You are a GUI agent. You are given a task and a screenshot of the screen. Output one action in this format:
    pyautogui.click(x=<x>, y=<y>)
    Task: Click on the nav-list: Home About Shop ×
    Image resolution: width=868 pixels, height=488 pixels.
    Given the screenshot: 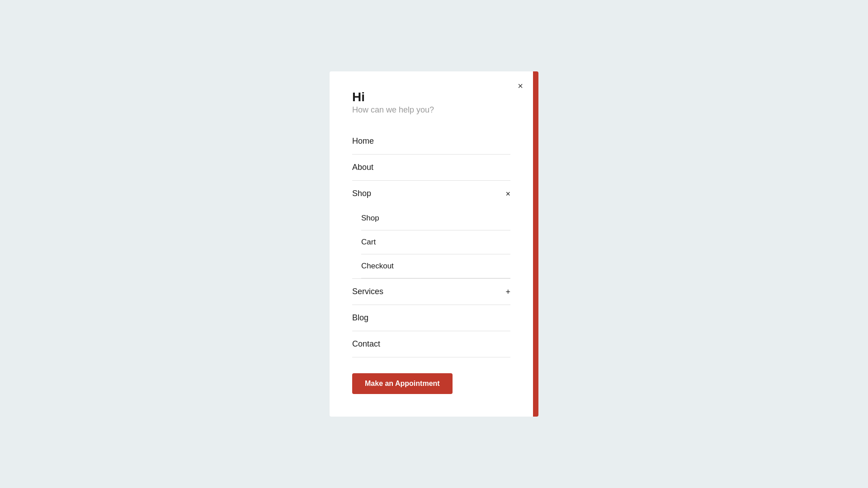 What is the action you would take?
    pyautogui.click(x=431, y=243)
    